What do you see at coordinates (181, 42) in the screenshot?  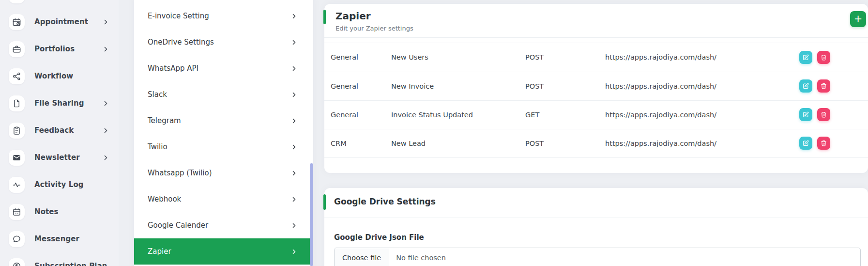 I see `settings-menu-item-label: OneDrive Settings` at bounding box center [181, 42].